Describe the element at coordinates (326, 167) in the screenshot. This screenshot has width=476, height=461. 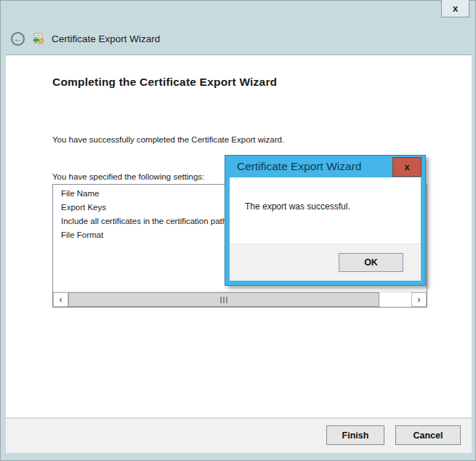
I see `dialog-titlebar: Certificate Export Wizard x` at that location.